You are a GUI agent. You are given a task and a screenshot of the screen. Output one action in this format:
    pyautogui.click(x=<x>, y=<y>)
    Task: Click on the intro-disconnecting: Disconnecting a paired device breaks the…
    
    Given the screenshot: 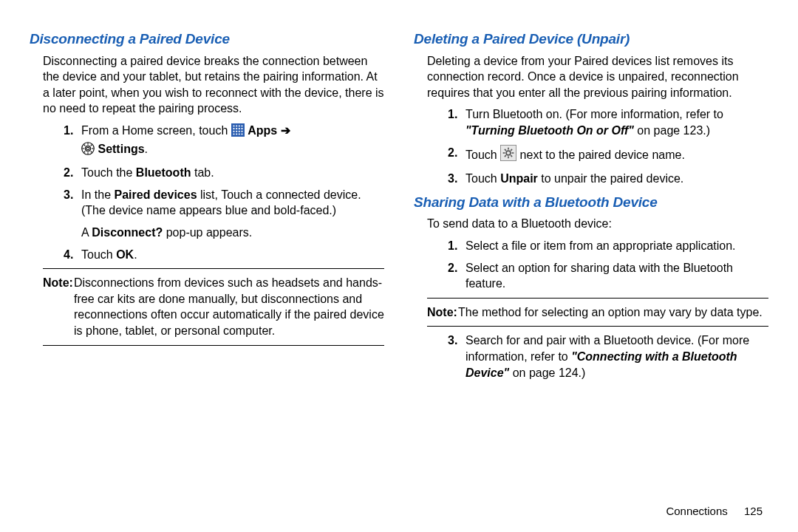 What is the action you would take?
    pyautogui.click(x=214, y=85)
    